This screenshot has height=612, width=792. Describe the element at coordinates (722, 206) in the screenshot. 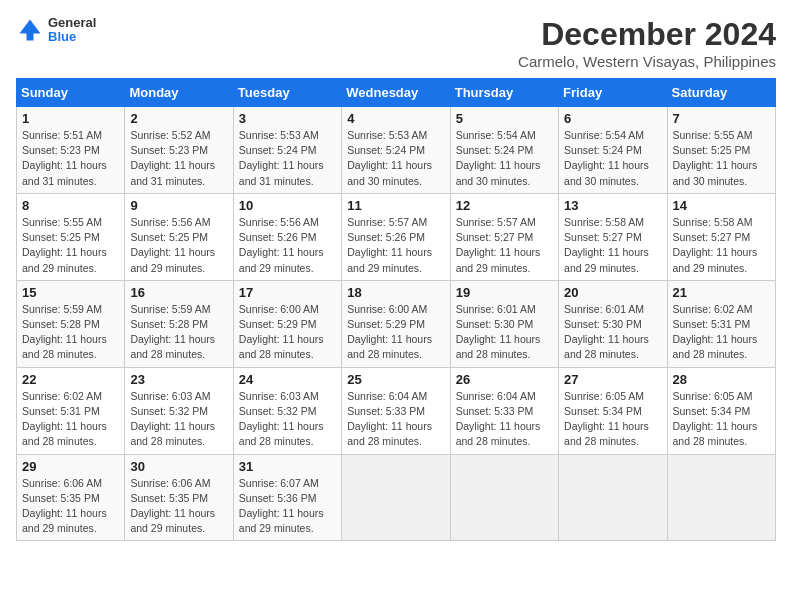

I see `day-number: 14` at that location.